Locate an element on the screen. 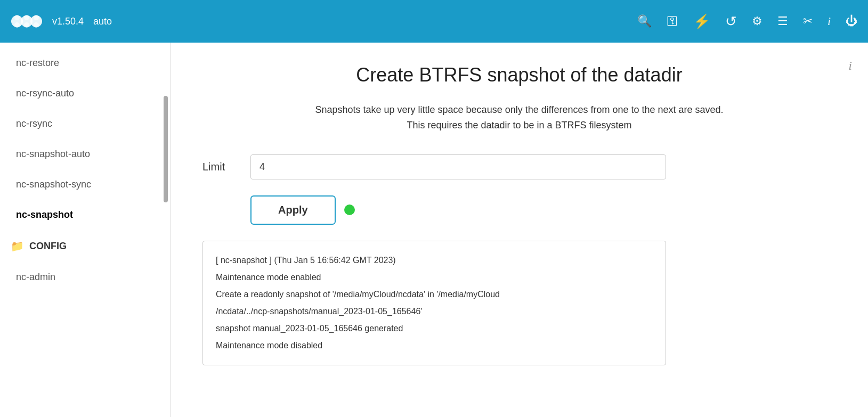  sidebar-item-nc-rsync: nc-rsync is located at coordinates (85, 124).